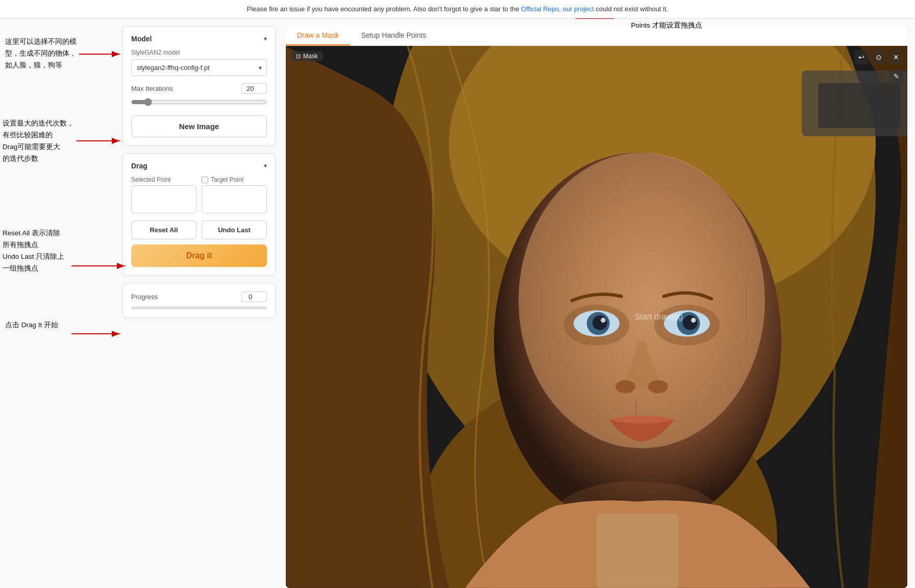  Describe the element at coordinates (38, 141) in the screenshot. I see `iterations-annotation: 设置最大的迭代次数， 有些比较困难的 Drag可能需要更大 的迭代步数` at that location.